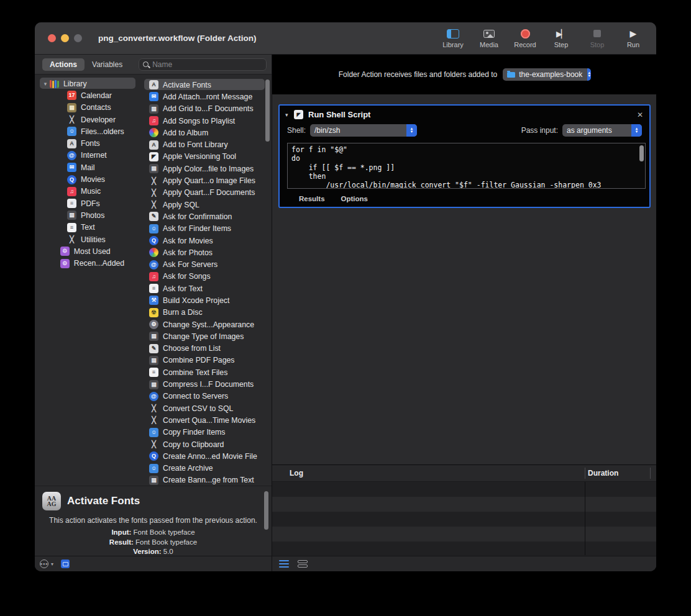  What do you see at coordinates (88, 204) in the screenshot?
I see `sidebar-item-pdfs: ≡PDFs` at bounding box center [88, 204].